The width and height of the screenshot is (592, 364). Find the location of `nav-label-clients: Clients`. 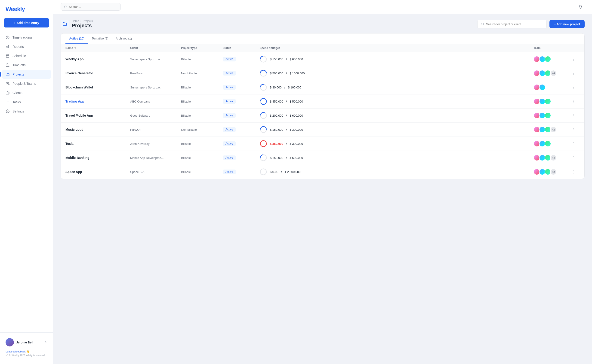

nav-label-clients: Clients is located at coordinates (17, 93).